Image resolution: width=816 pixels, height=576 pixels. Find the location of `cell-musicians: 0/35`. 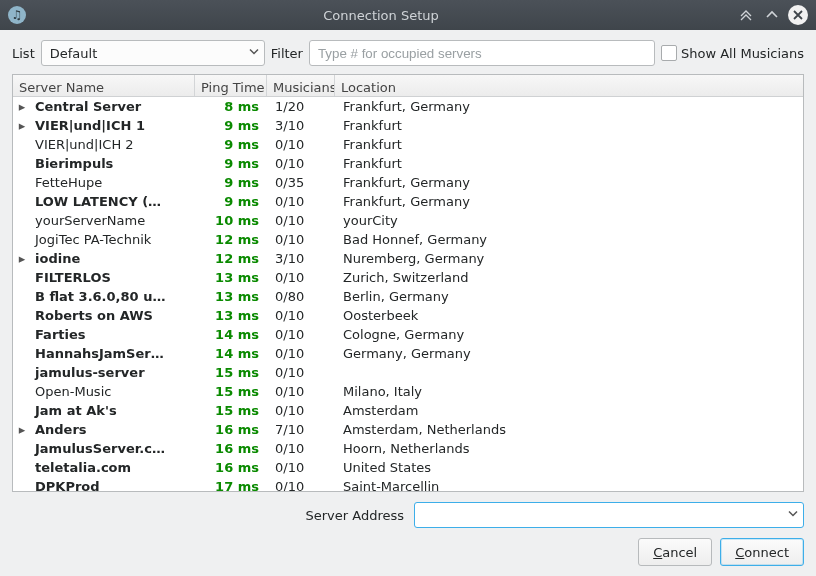

cell-musicians: 0/35 is located at coordinates (303, 182).